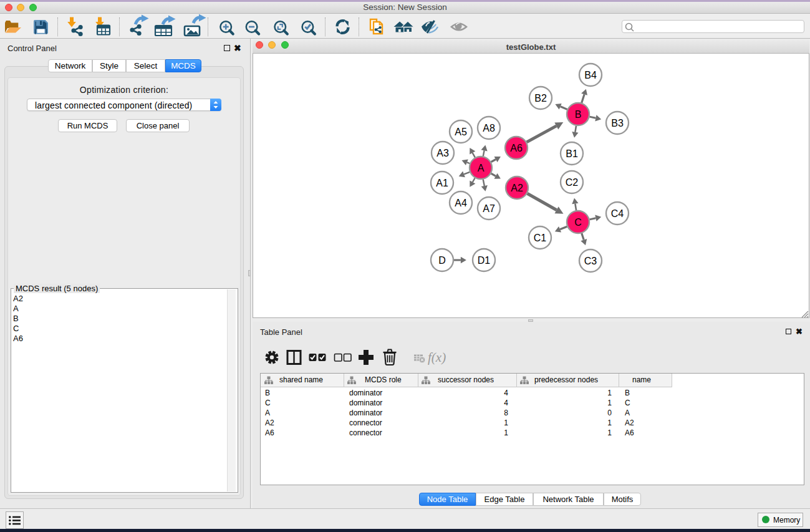 Image resolution: width=810 pixels, height=532 pixels. What do you see at coordinates (578, 222) in the screenshot?
I see `svg-text: C` at bounding box center [578, 222].